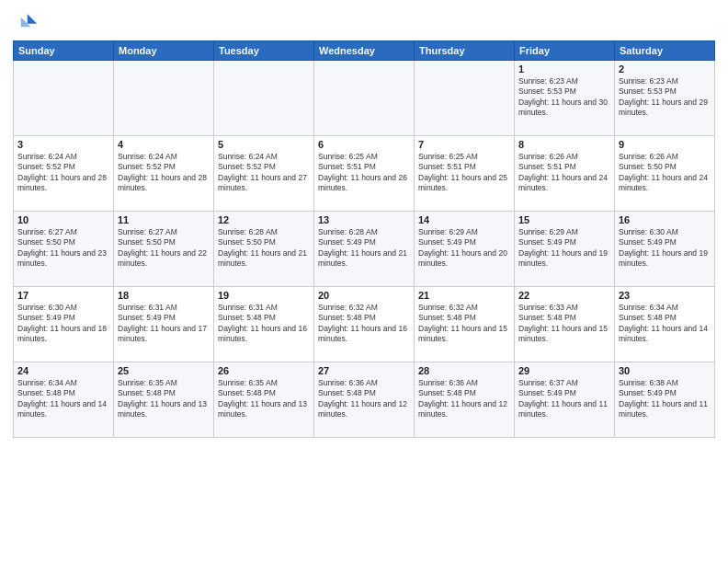  Describe the element at coordinates (63, 220) in the screenshot. I see `day-number: 10` at that location.